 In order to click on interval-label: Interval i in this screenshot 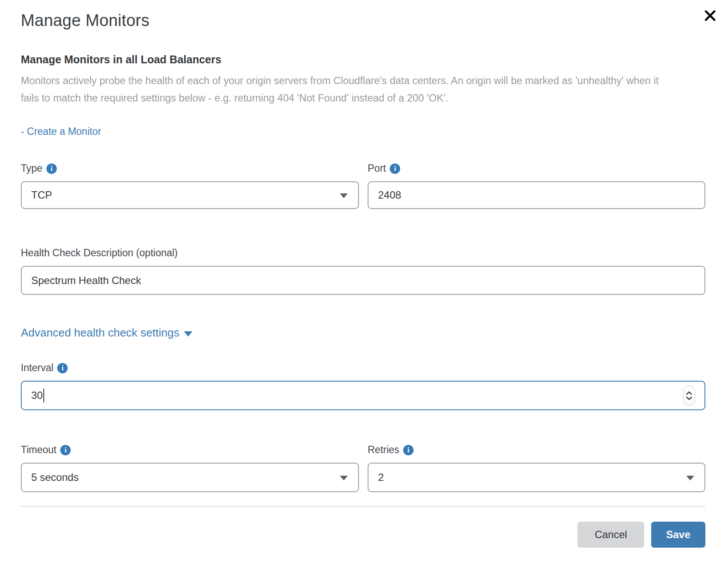, I will do `click(363, 368)`.